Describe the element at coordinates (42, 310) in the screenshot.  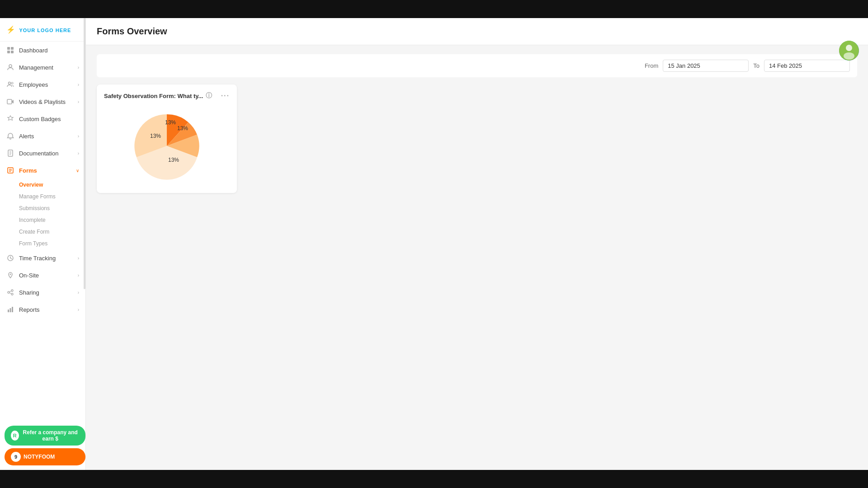
I see `sidebar-item-reports: Reports ›` at that location.